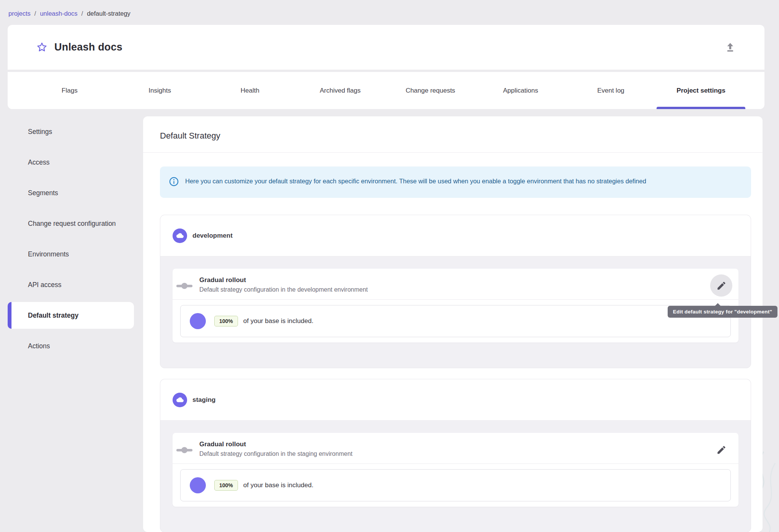 The width and height of the screenshot is (779, 532). Describe the element at coordinates (701, 90) in the screenshot. I see `tab-project-settings: Project settings` at that location.